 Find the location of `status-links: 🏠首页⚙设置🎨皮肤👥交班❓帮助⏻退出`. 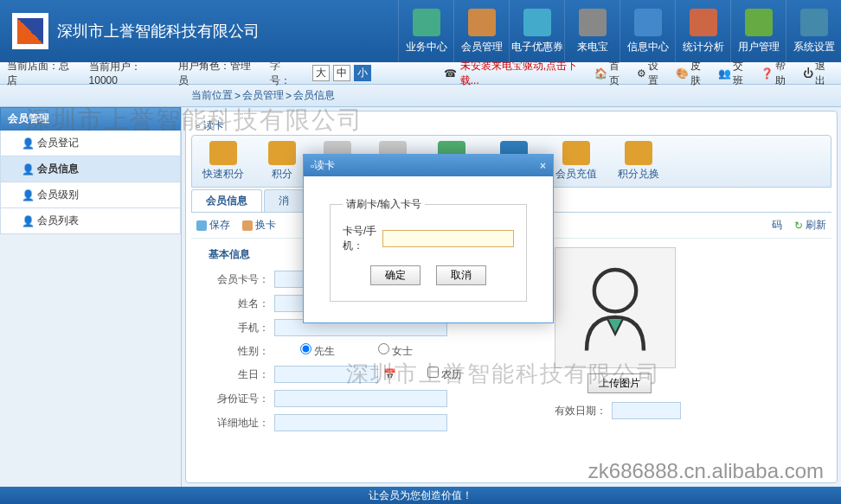

status-links: 🏠首页⚙设置🎨皮肤👥交班❓帮助⏻退出 is located at coordinates (715, 73).